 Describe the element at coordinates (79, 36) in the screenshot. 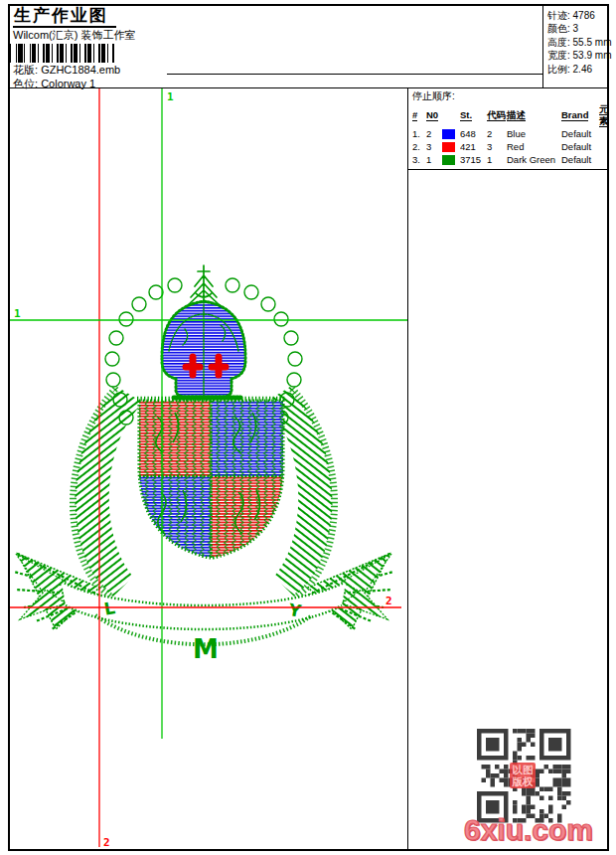

I see `company-name: Wilcom(汇京) 装饰工作室` at that location.